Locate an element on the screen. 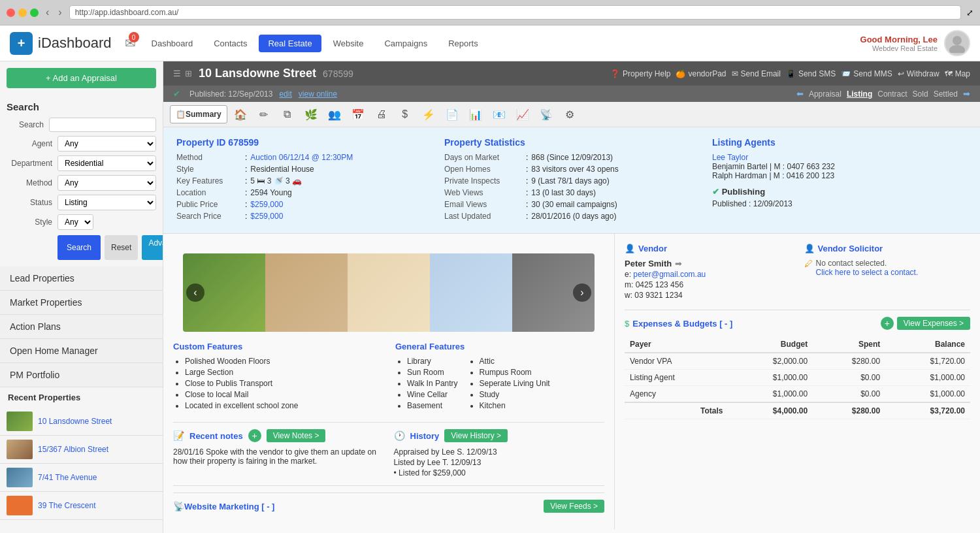  stage-prev-arrow: ⬅ is located at coordinates (800, 94).